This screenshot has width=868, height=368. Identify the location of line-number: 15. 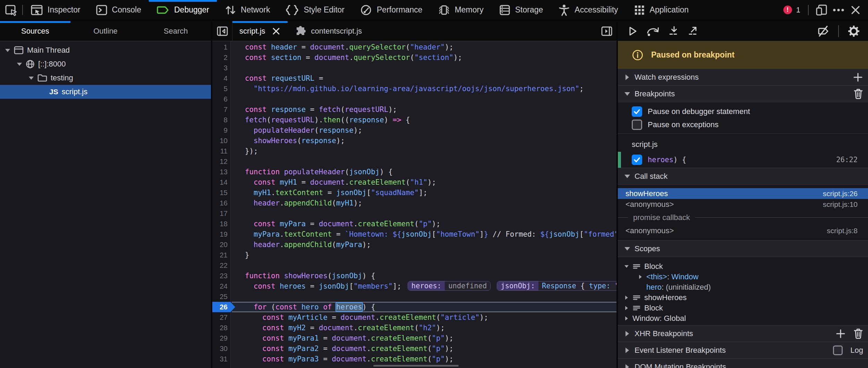
(222, 193).